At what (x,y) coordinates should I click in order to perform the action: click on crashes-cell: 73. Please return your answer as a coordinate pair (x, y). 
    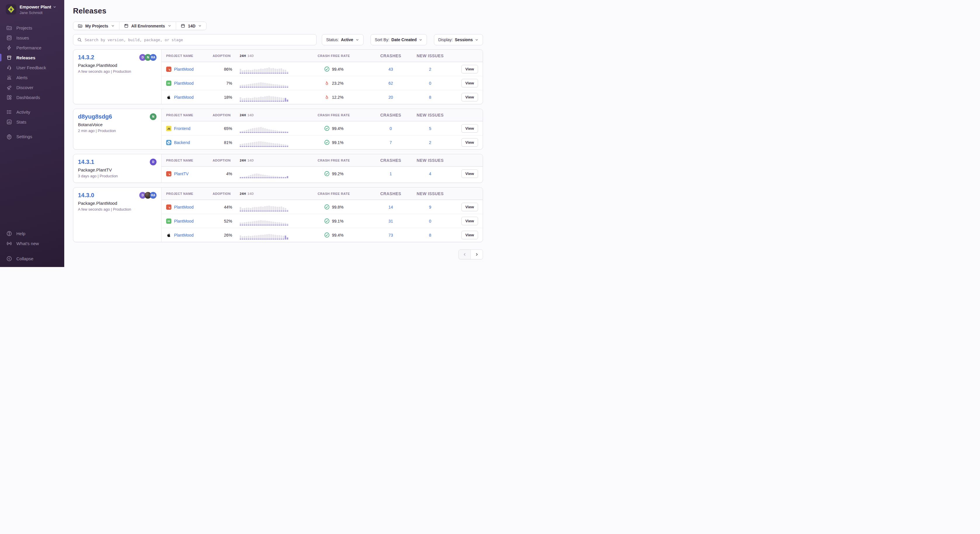
    Looking at the image, I should click on (391, 235).